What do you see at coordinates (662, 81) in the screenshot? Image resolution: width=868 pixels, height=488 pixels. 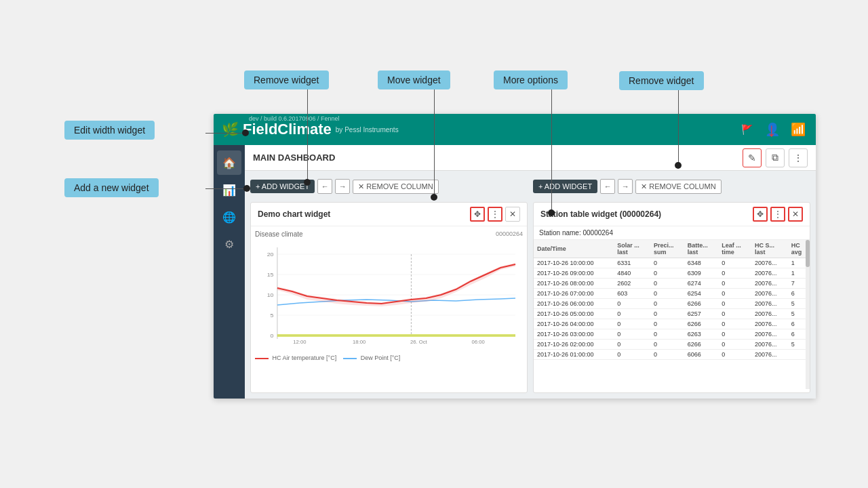 I see `remove-widget-right-bubble: Remove widget` at bounding box center [662, 81].